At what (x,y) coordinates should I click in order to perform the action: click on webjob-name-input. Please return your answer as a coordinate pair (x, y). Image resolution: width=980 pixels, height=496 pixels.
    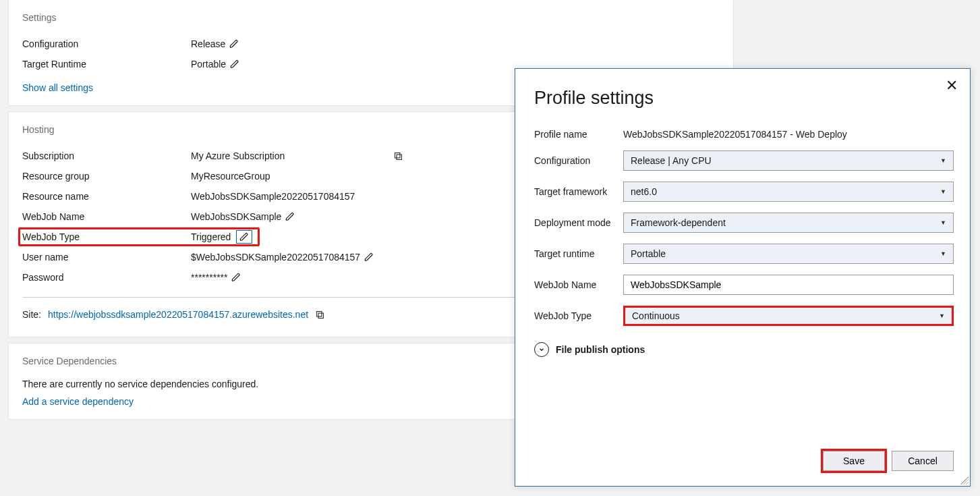
    Looking at the image, I should click on (788, 285).